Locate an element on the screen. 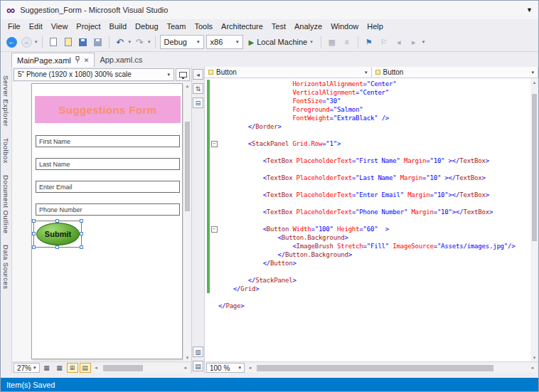  window-menu-caret-icon: ▼ is located at coordinates (529, 10).